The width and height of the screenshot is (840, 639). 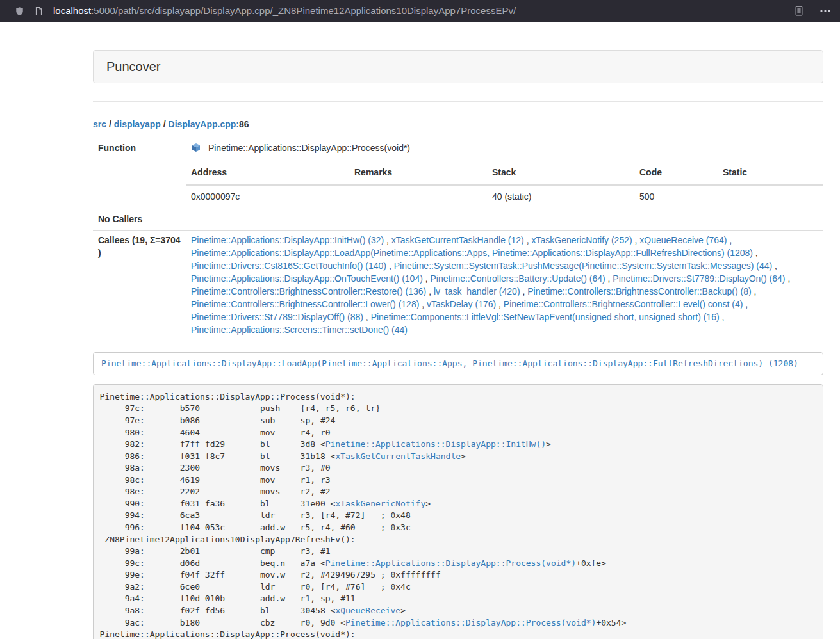 I want to click on stats-header-stack: Stack, so click(x=561, y=173).